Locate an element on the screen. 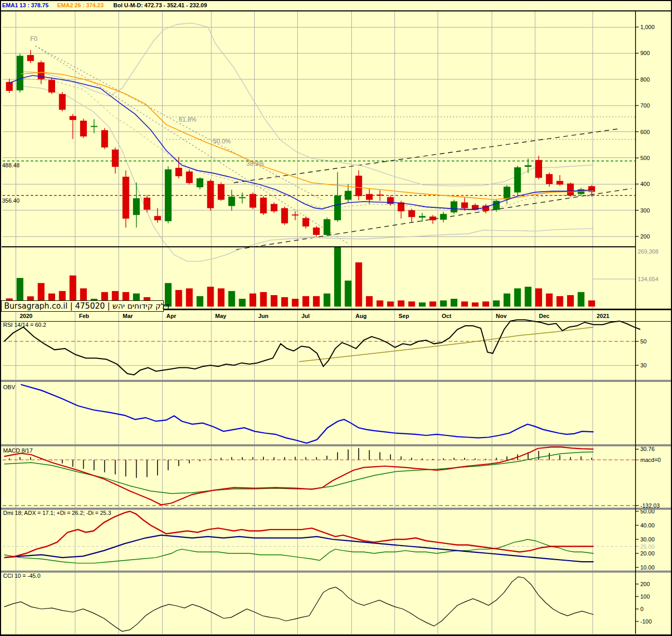 Image resolution: width=672 pixels, height=636 pixels. dmi-axis-label: 20.00 is located at coordinates (648, 553).